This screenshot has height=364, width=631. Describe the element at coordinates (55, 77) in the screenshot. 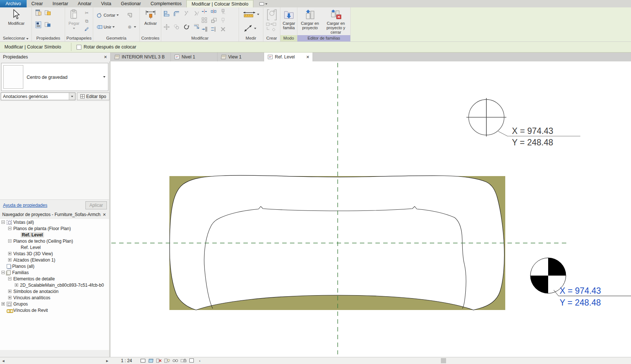

I see `type-selector: Centro de gravedad` at that location.